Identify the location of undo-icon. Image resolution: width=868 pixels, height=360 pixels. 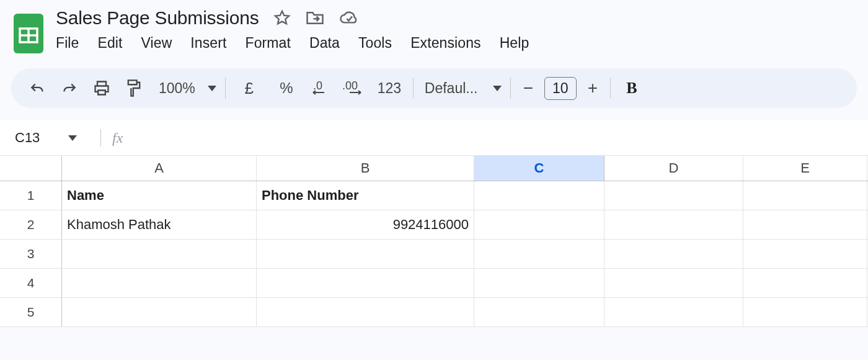
(37, 88).